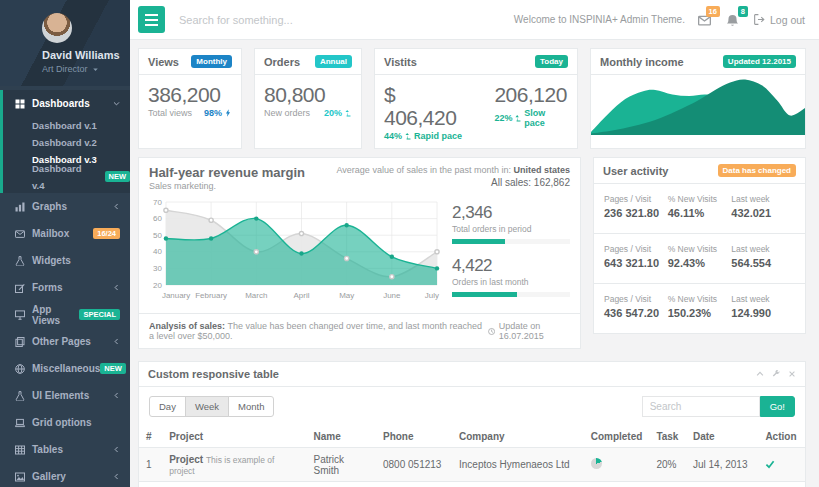 This screenshot has height=487, width=819. Describe the element at coordinates (511, 242) in the screenshot. I see `orders-period-progressbar` at that location.